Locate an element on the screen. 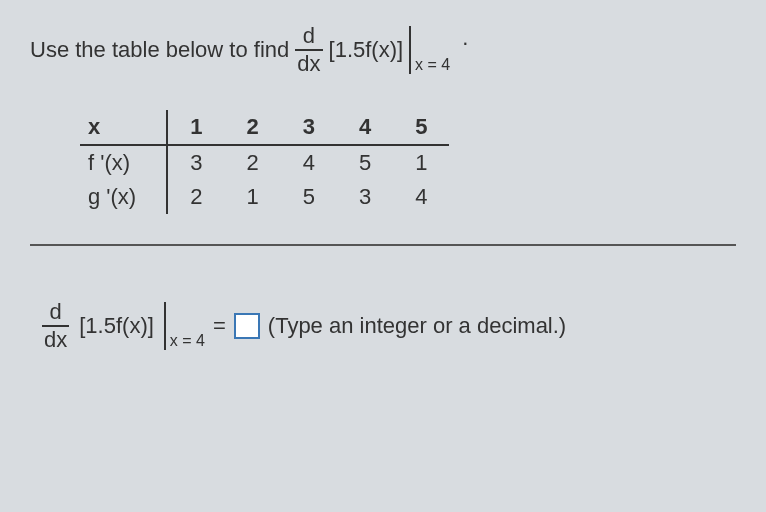 This screenshot has width=766, height=512. frac-denominator: dx is located at coordinates (308, 62).